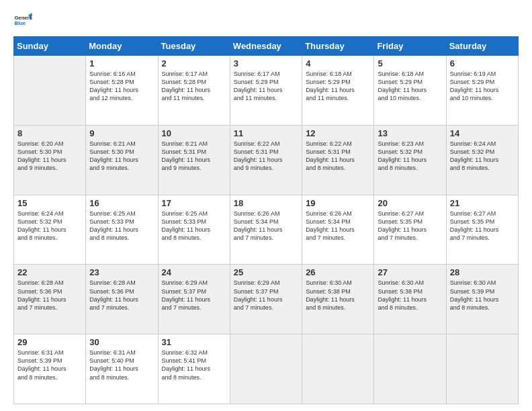  I want to click on calendar-cell: 24Sunrise: 6:29 AMSunset: 5:37 PMDayligh…, so click(193, 300).